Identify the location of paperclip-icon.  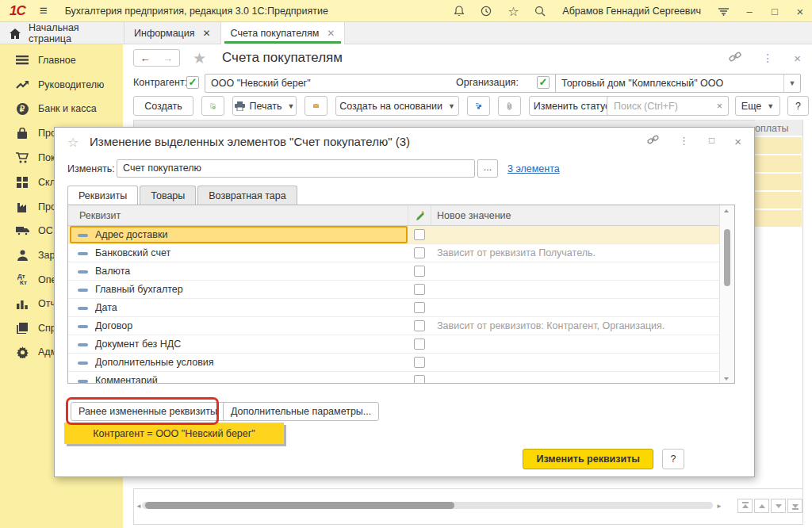
(509, 106).